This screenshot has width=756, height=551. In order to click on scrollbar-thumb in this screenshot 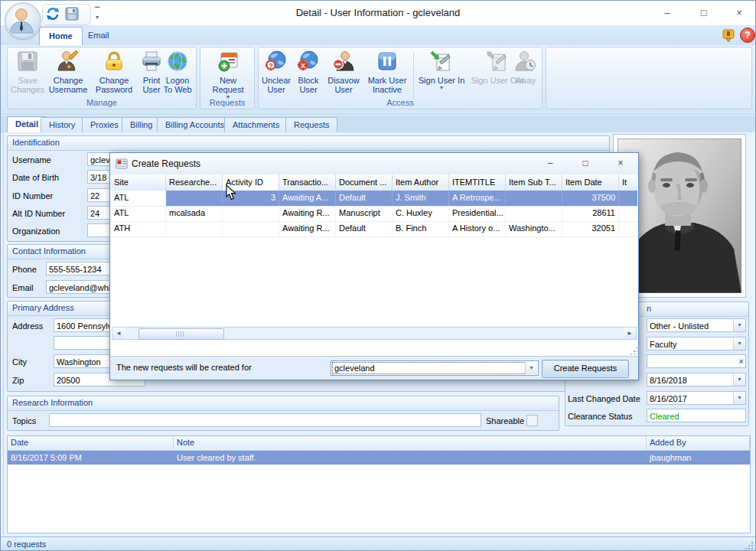, I will do `click(181, 334)`.